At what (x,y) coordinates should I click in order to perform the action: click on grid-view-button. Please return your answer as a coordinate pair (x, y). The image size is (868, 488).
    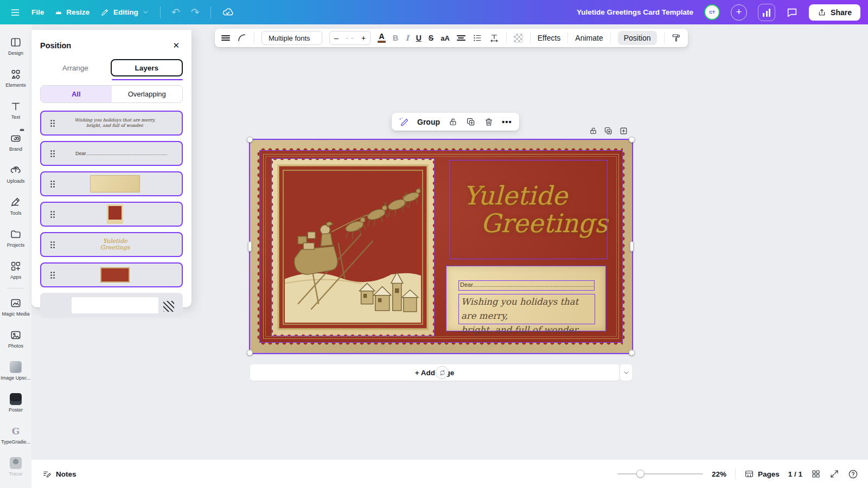
    Looking at the image, I should click on (816, 474).